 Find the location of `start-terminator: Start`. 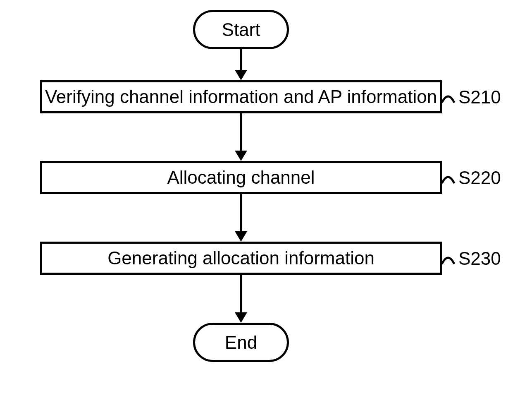

start-terminator: Start is located at coordinates (241, 30).